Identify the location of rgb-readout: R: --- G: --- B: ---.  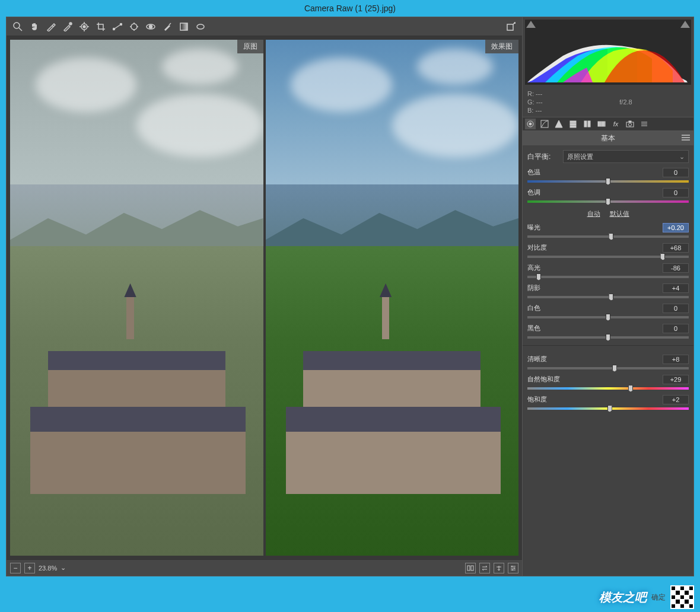
(545, 102).